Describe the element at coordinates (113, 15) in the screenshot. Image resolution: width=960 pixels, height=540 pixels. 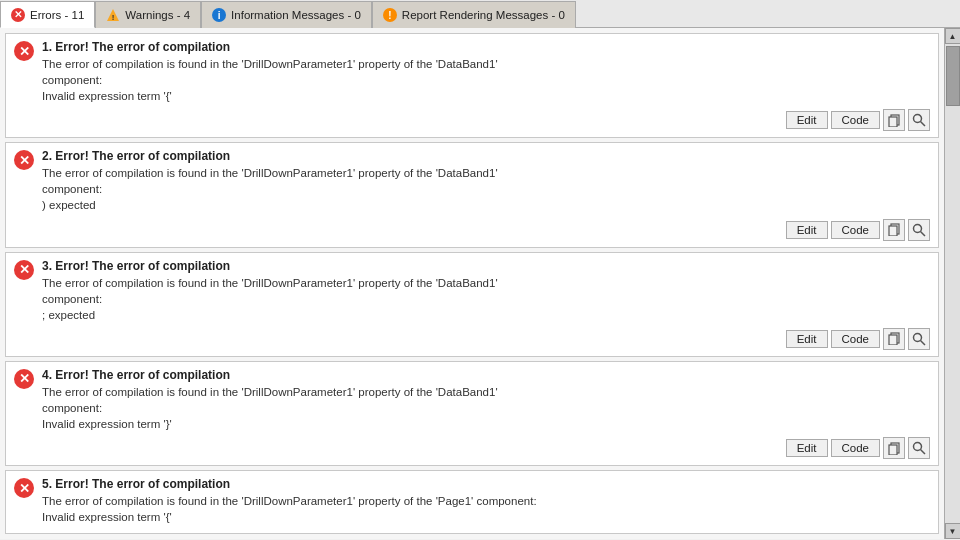
I see `warning-icon: !` at that location.